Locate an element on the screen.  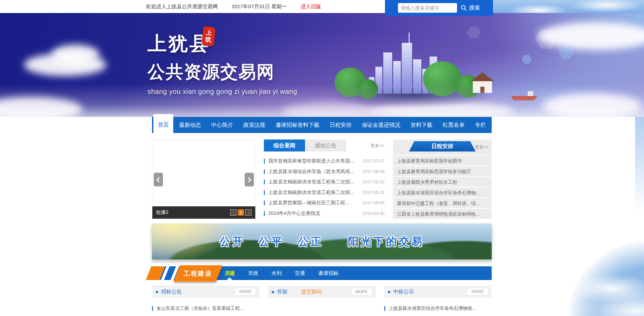
site-title-line2: 公共资源交易网 is located at coordinates (222, 72).